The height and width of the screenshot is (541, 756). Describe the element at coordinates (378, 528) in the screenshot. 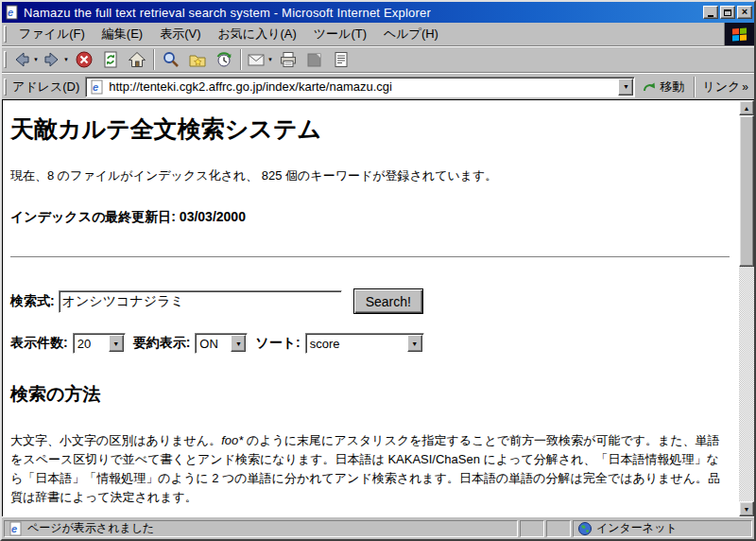

I see `status-bar: e ページが表示されました インターネット` at that location.